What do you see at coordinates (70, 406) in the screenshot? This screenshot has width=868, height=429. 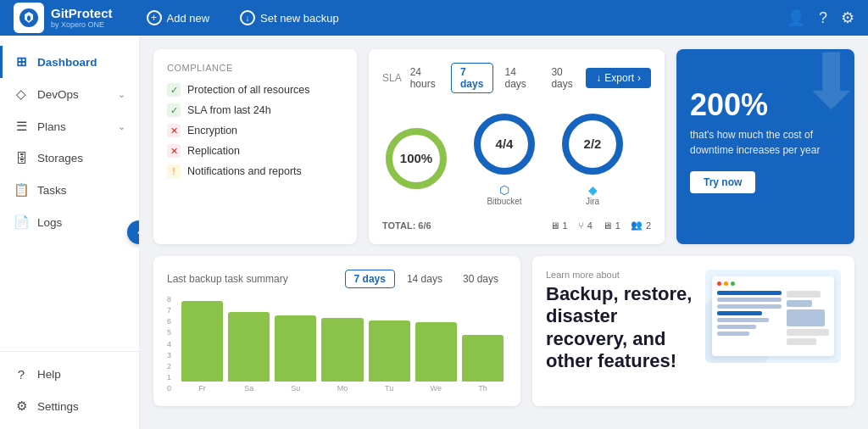 I see `sidebar-item-settings: ⚙ Settings` at bounding box center [70, 406].